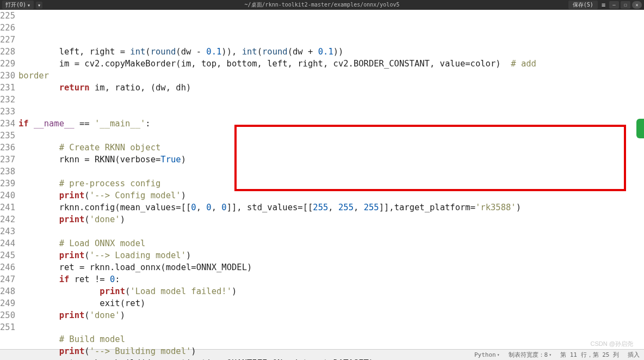 This screenshot has height=360, width=644. Describe the element at coordinates (8, 88) in the screenshot. I see `line-number: 231` at that location.